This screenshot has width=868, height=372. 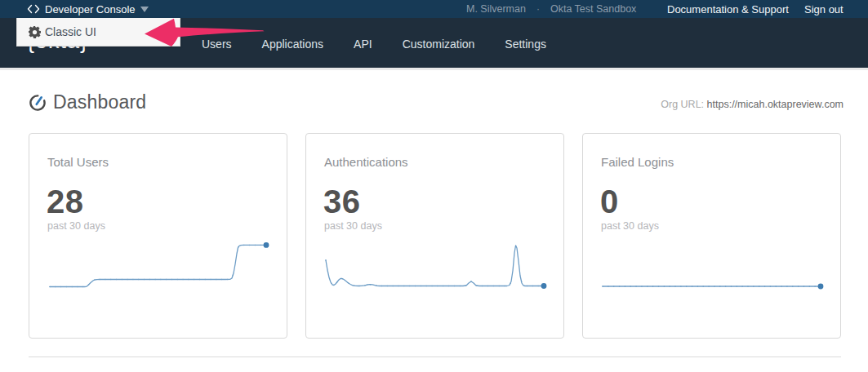 What do you see at coordinates (374, 42) in the screenshot?
I see `nav-menu: Users Applications API Customization Set…` at bounding box center [374, 42].